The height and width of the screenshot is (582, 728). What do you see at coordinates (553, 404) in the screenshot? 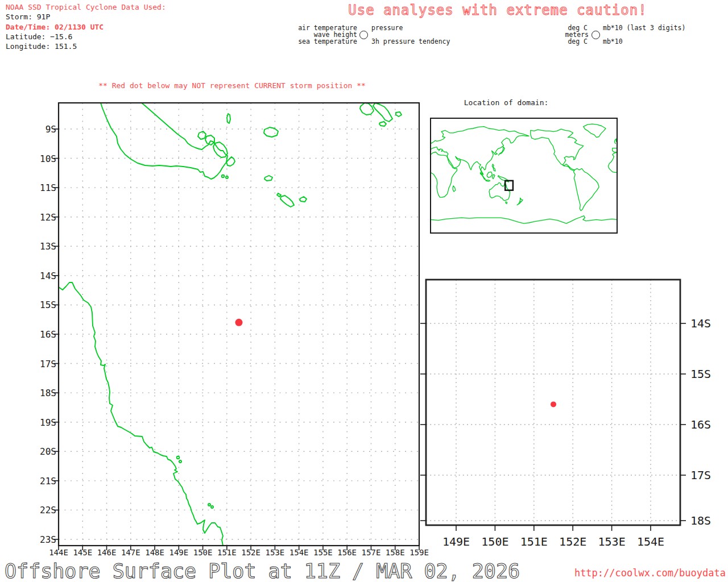
I see `storm-position-dot-zoom` at bounding box center [553, 404].